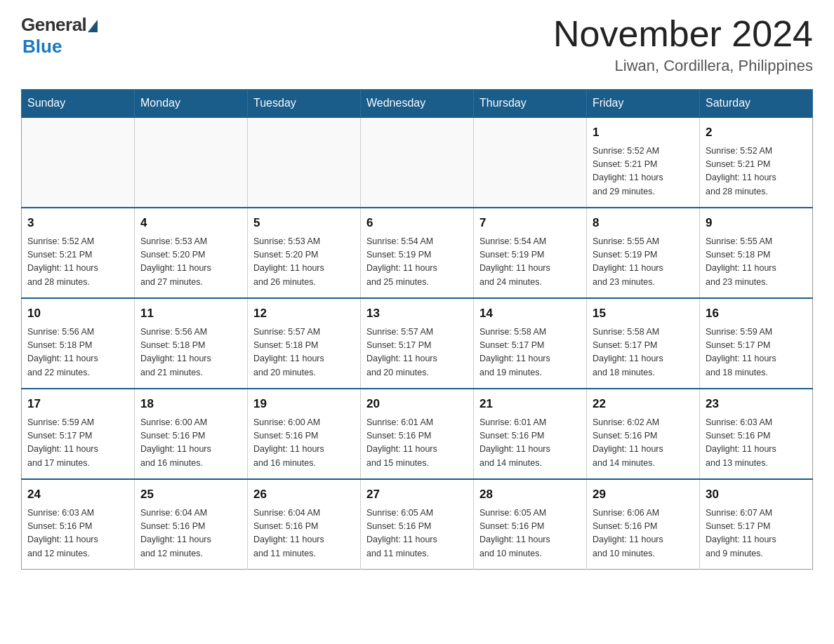 The image size is (834, 644). Describe the element at coordinates (683, 45) in the screenshot. I see `title-section: November 2024 Liwan, Cordillera, Philipp…` at that location.